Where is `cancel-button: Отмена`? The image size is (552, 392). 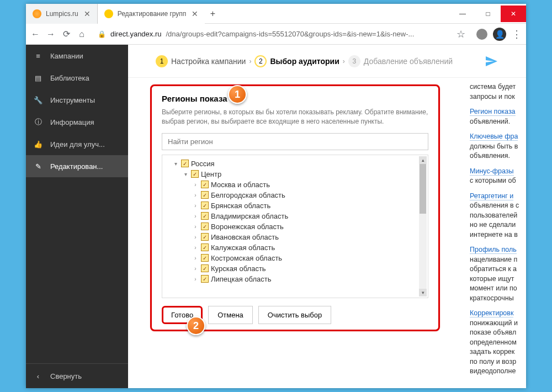 cancel-button: Отмена is located at coordinates (231, 315).